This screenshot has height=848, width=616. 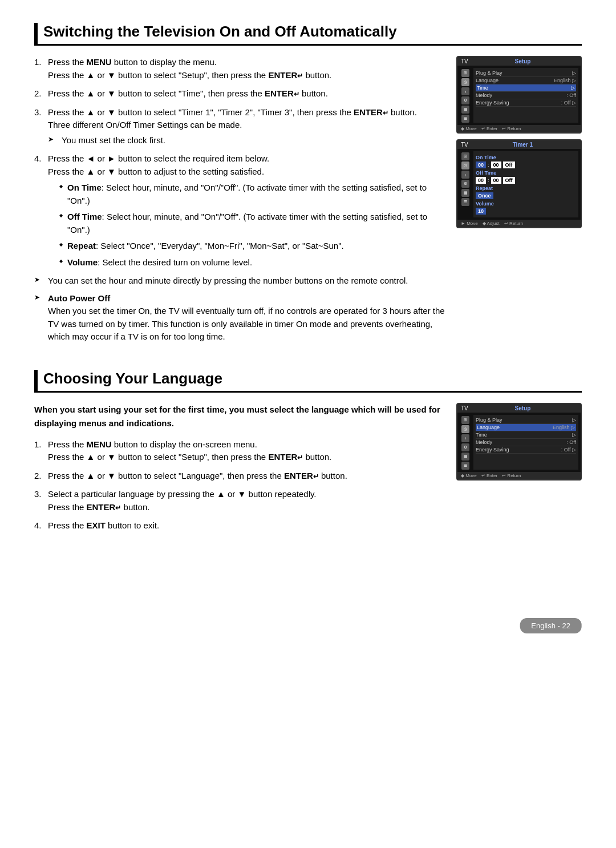 What do you see at coordinates (519, 62) in the screenshot?
I see `tv-setup-header: TV Setup` at bounding box center [519, 62].